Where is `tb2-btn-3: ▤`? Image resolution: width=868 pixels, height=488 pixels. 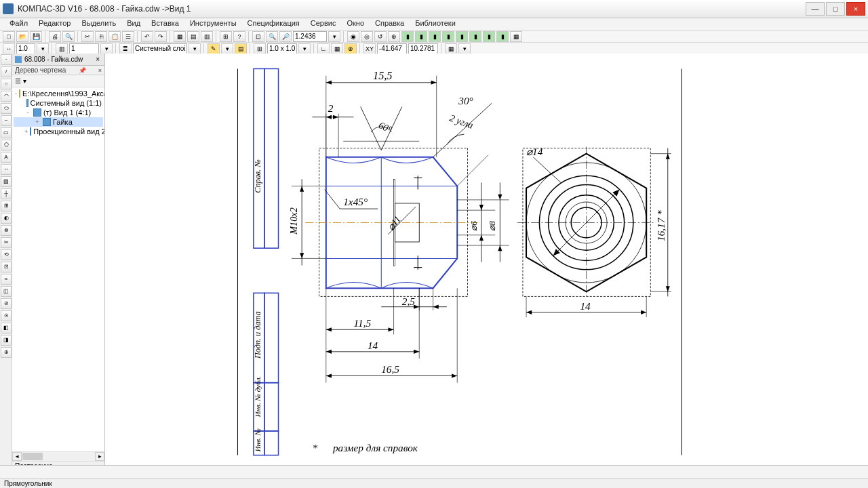
tb2-btn-3: ▤ is located at coordinates (241, 49).